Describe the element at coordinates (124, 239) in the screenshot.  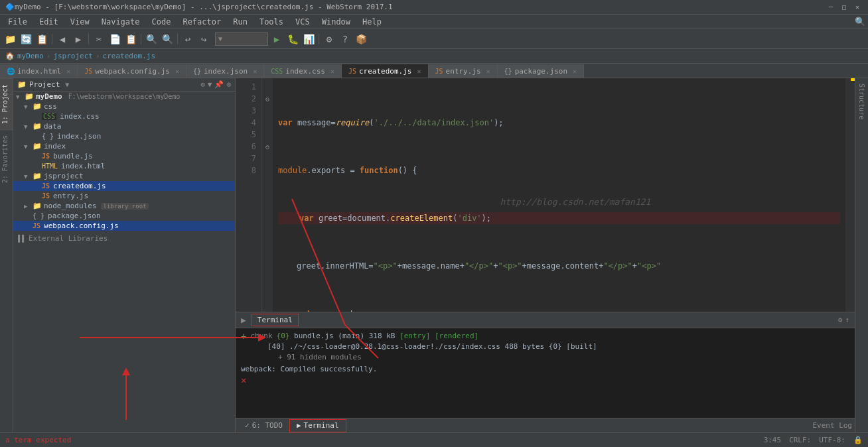
I see `tree-external-libs: ▐▐ External Libraries` at that location.